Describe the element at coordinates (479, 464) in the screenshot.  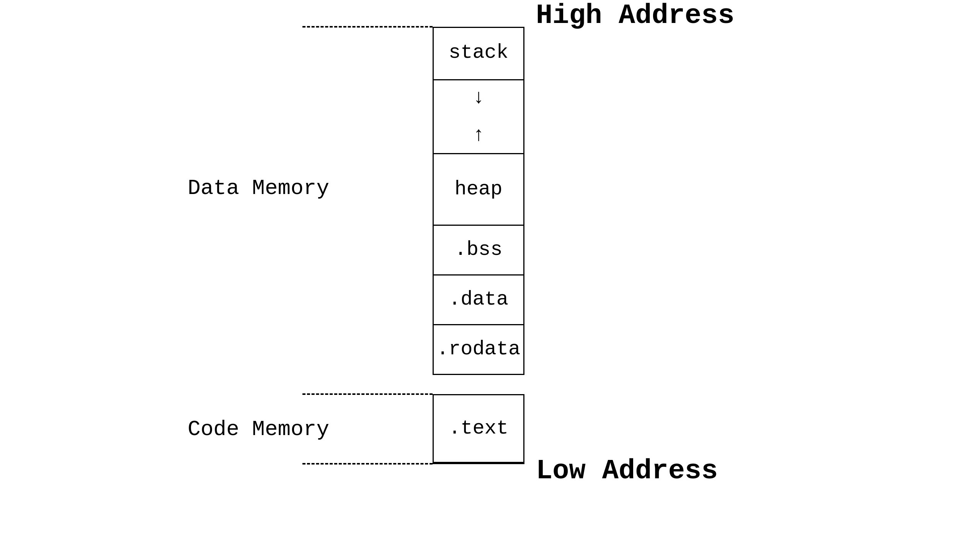
I see `bottom-border` at that location.